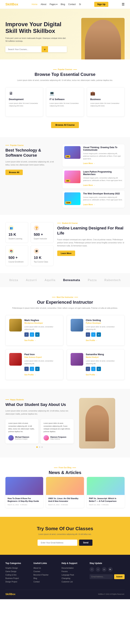 The image size is (130, 644). Describe the element at coordinates (106, 104) in the screenshot. I see `business-desc: Lorem ipsum dolor Sit Amet Consectetur A…` at that location.